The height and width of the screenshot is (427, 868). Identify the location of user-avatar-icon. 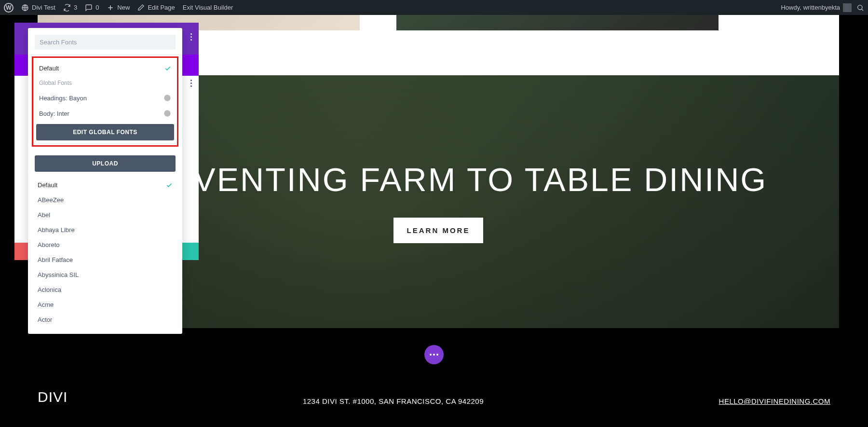
(847, 8).